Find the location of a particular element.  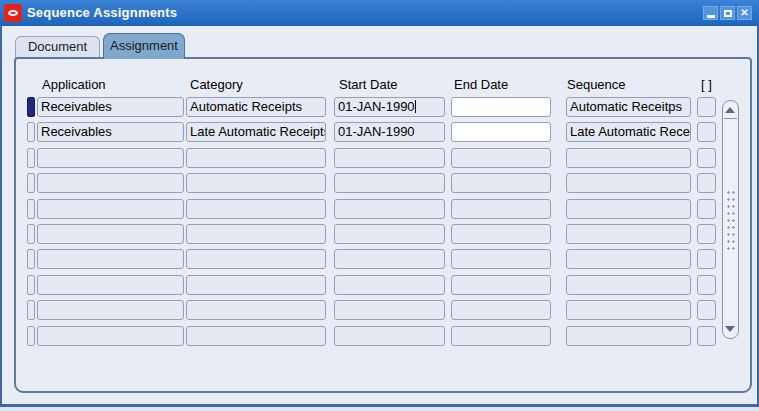

table-row: Receivables Automatic Receipts 01-JAN-19… is located at coordinates (383, 107).